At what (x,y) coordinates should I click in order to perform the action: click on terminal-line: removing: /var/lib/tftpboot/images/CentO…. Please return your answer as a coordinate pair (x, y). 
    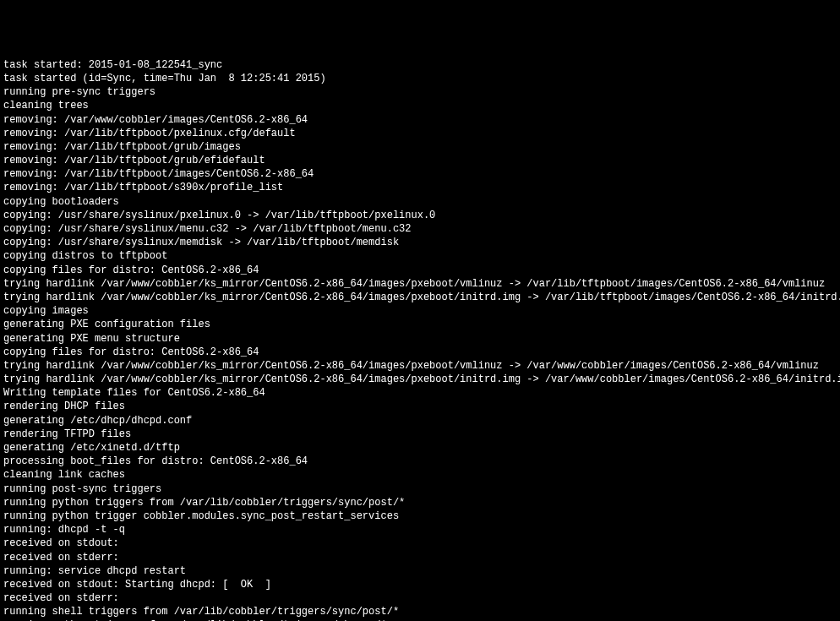
    Looking at the image, I should click on (420, 174).